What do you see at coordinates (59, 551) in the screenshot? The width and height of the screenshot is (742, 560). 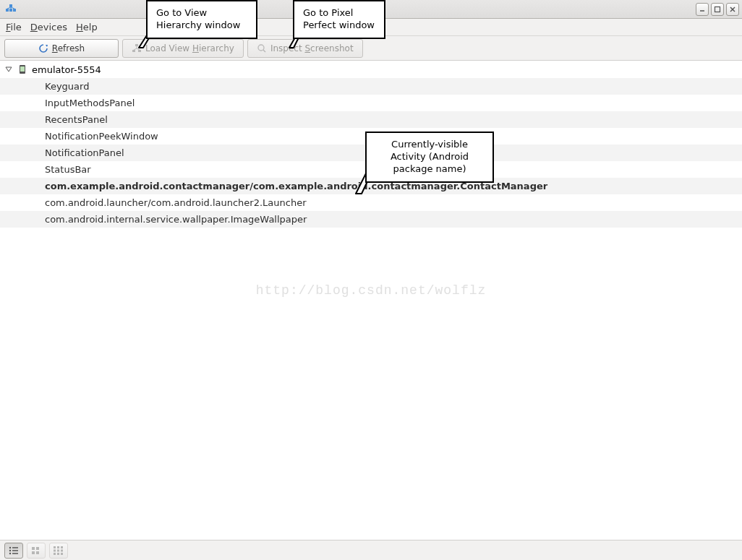 I see `view-large-grid-button` at bounding box center [59, 551].